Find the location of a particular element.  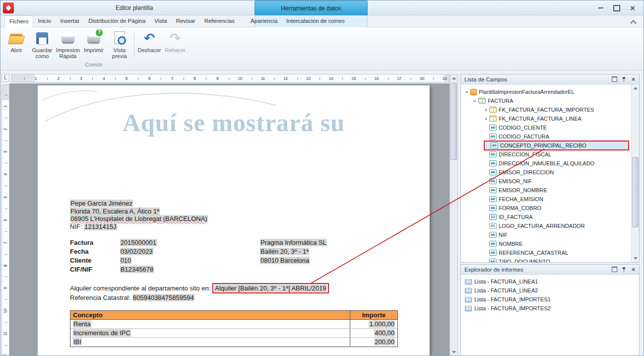

ribbon-tab: Fichero is located at coordinates (19, 21).